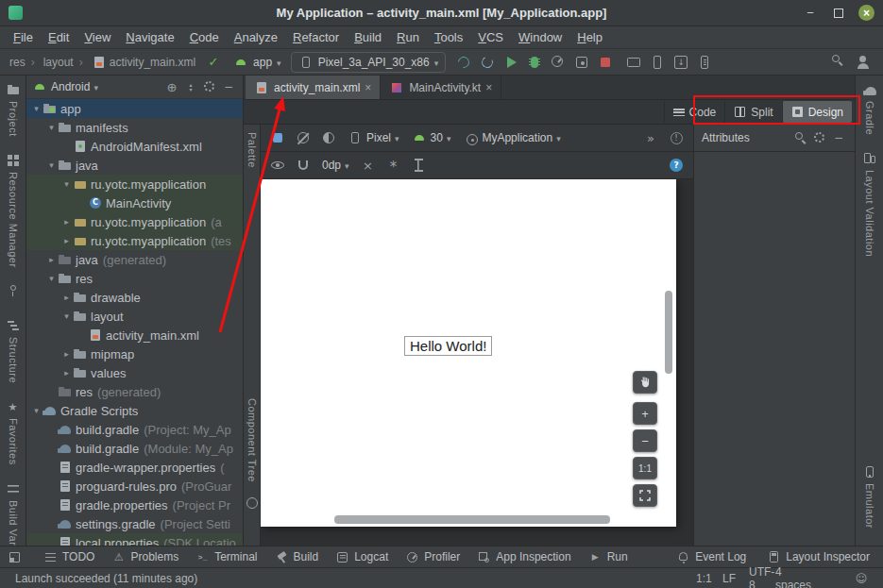  What do you see at coordinates (512, 138) in the screenshot?
I see `theme-selector: MyApplication` at bounding box center [512, 138].